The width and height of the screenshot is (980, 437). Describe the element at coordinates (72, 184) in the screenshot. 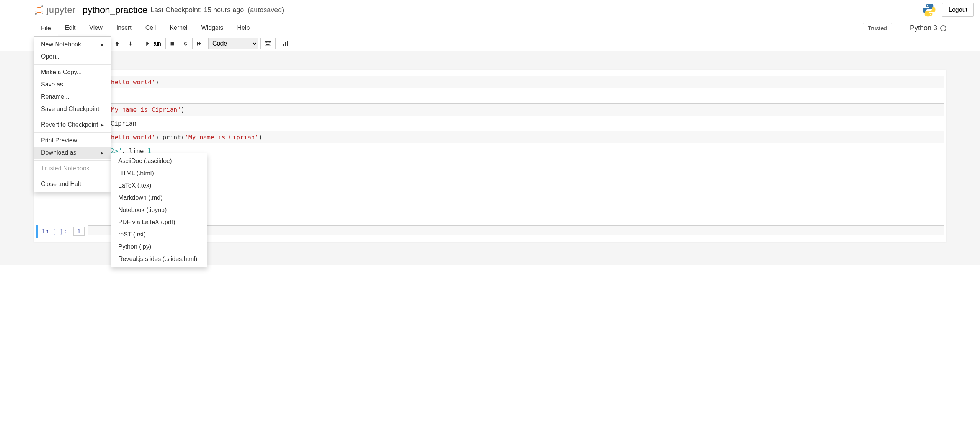

I see `menu-close-halt: Close and Halt` at that location.